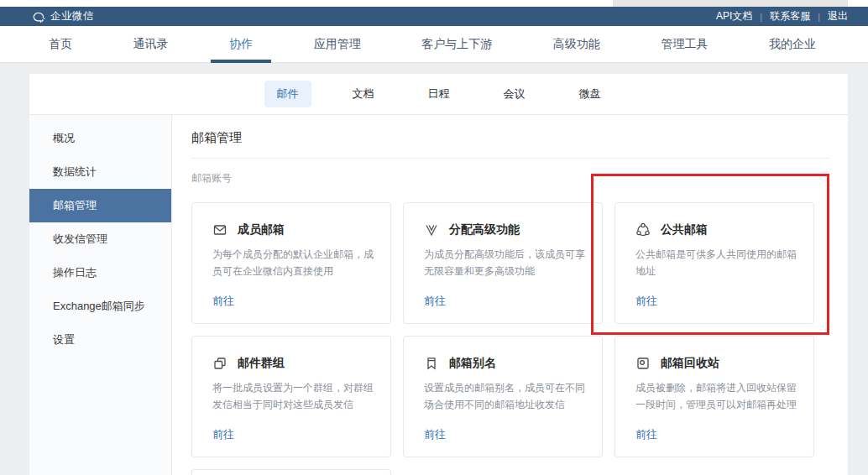  Describe the element at coordinates (151, 44) in the screenshot. I see `nav-tab-contacts: 通讯录` at that location.